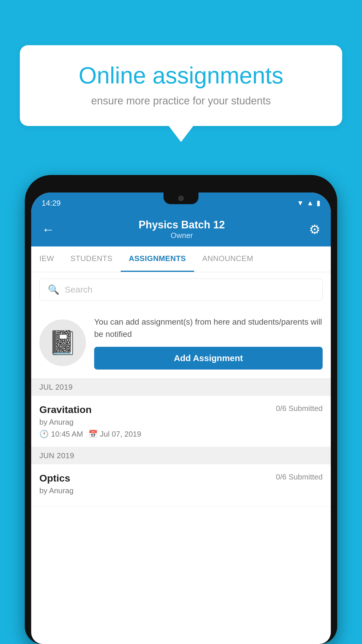 The height and width of the screenshot is (644, 362). What do you see at coordinates (55, 478) in the screenshot?
I see `assignment-title-optics: Optics` at bounding box center [55, 478].